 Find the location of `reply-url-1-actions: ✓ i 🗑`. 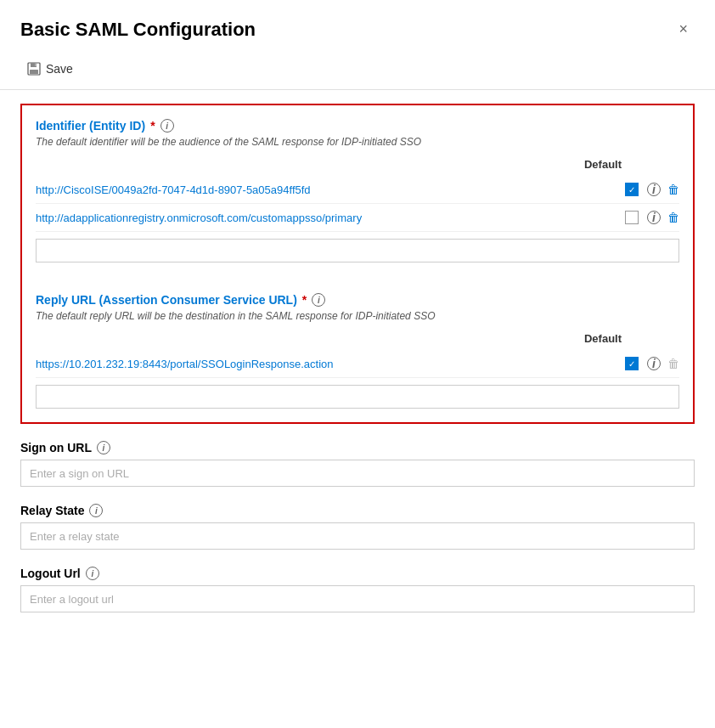

reply-url-1-actions: ✓ i 🗑 is located at coordinates (645, 364).